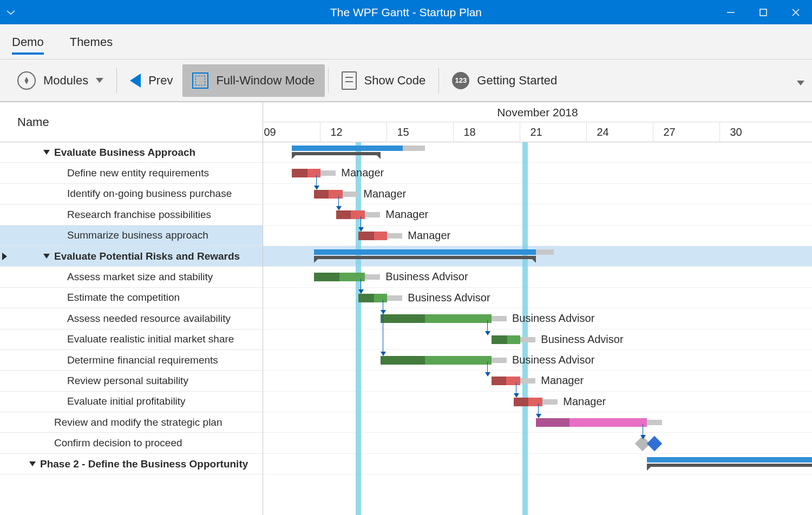 Image resolution: width=812 pixels, height=515 pixels. Describe the element at coordinates (801, 83) in the screenshot. I see `toolbar-overflow-icon` at that location.